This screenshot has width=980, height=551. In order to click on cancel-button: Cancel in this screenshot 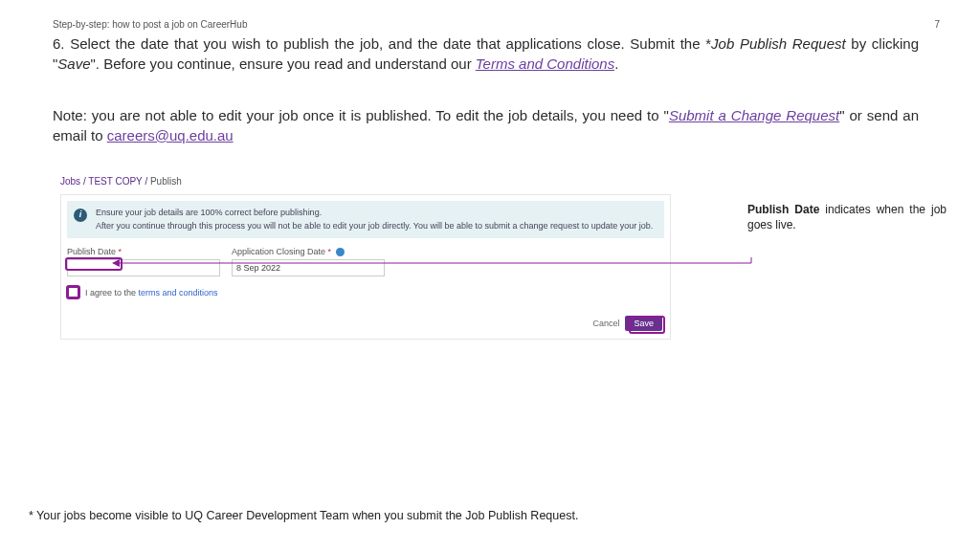, I will do `click(606, 323)`.